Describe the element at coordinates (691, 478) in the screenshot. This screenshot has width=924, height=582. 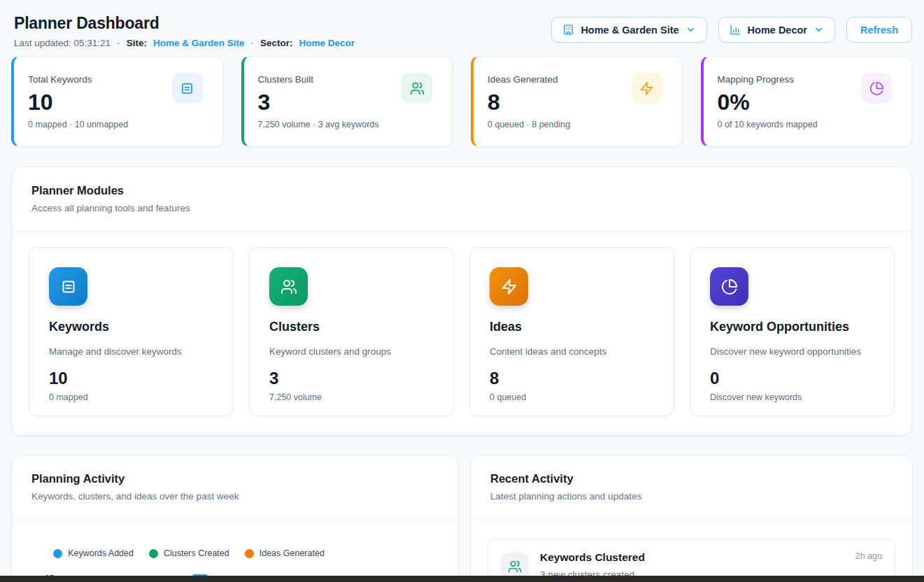
I see `recent-activity-title: Recent Activity` at that location.